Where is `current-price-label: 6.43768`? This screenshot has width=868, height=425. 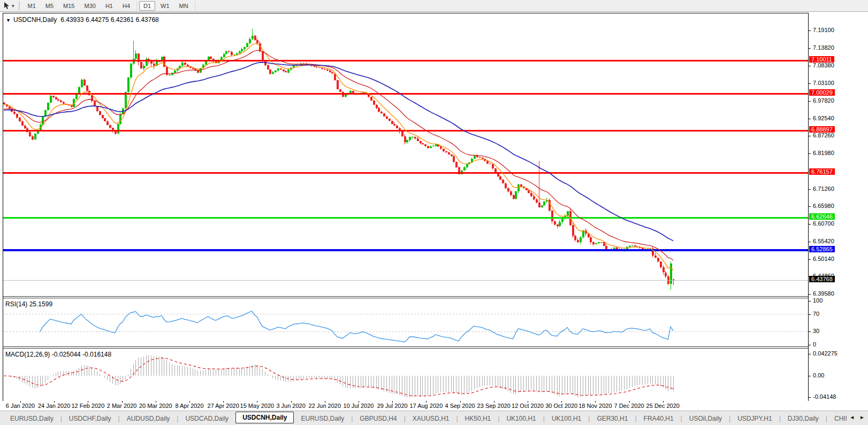 current-price-label: 6.43768 is located at coordinates (822, 279).